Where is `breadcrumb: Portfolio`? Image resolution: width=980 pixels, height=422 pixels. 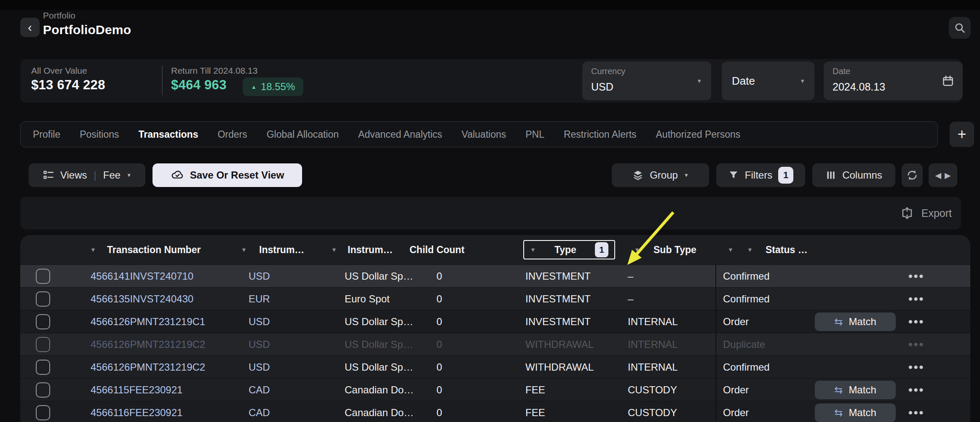 breadcrumb: Portfolio is located at coordinates (59, 16).